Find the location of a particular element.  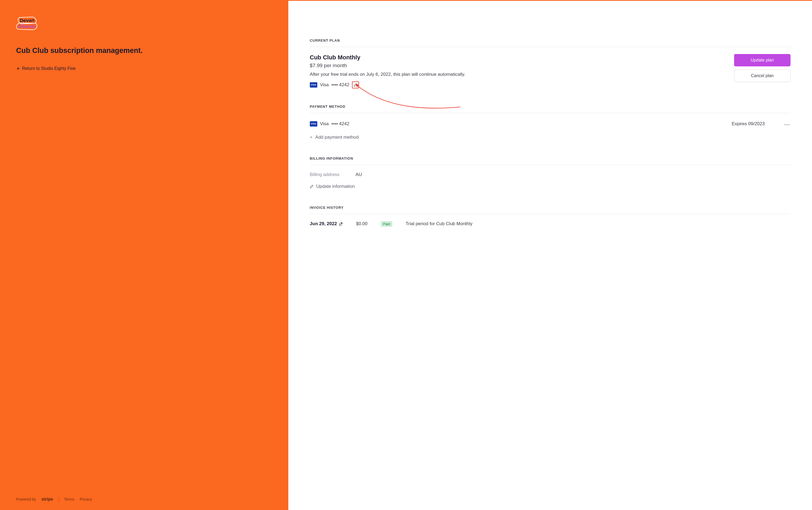

invoice-section: INVOICE HISTORY Jun 29, 2022 $0.00 Paid … is located at coordinates (550, 216).